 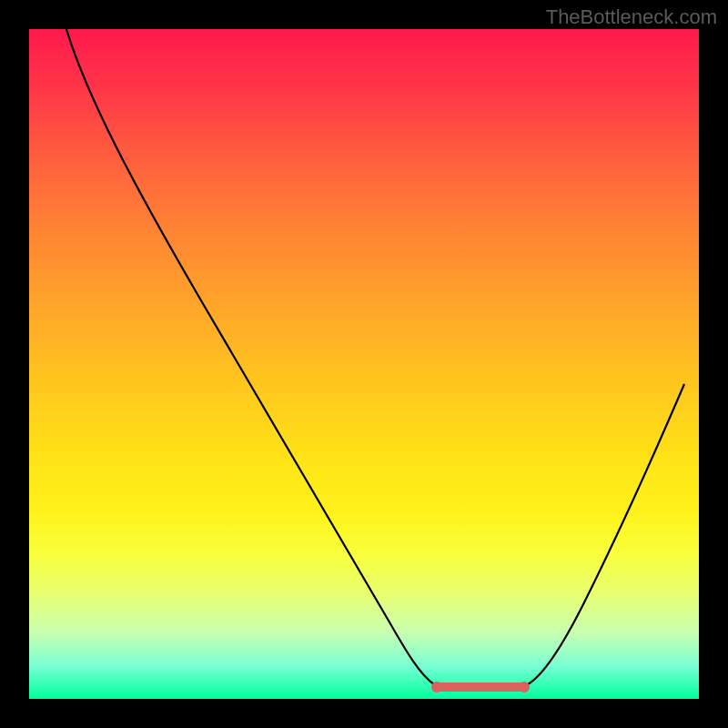 I want to click on watermark-text: TheBottleneck.com, so click(x=632, y=17).